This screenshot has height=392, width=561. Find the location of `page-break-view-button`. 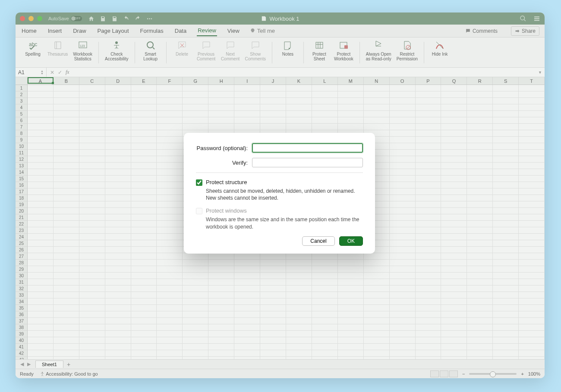

page-break-view-button is located at coordinates (454, 374).